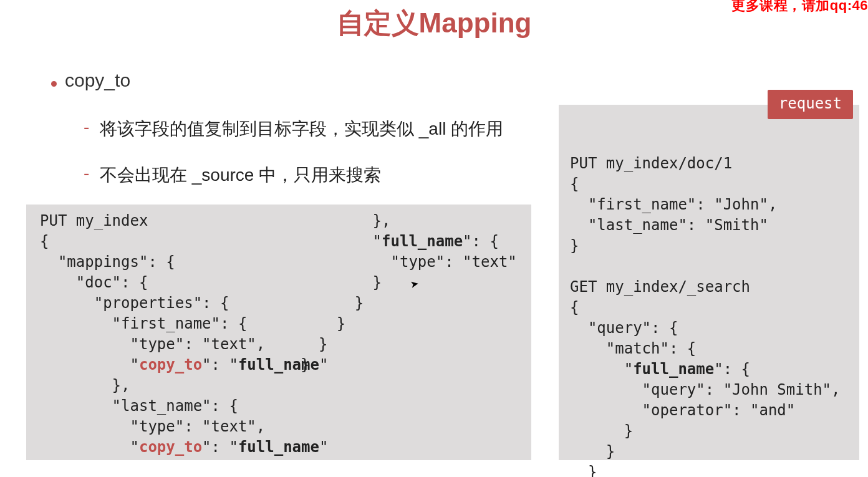 The width and height of the screenshot is (868, 477). What do you see at coordinates (633, 349) in the screenshot?
I see `code-line: "match": {` at bounding box center [633, 349].